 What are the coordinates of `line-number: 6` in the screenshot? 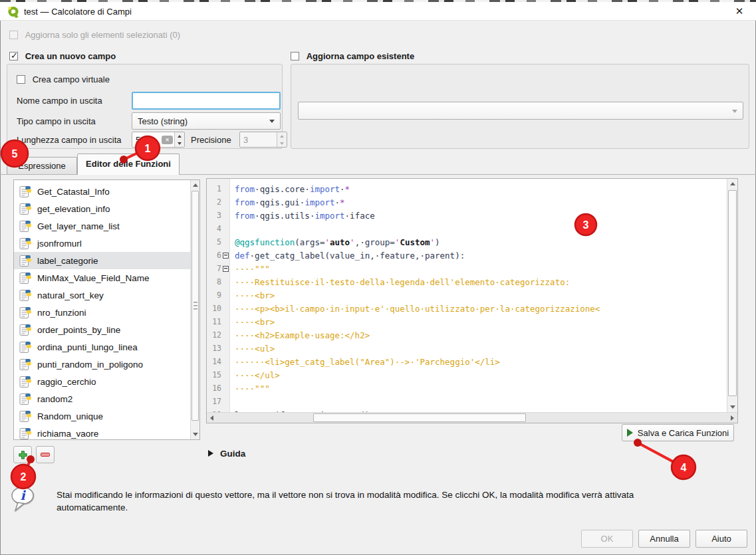 It's located at (214, 255).